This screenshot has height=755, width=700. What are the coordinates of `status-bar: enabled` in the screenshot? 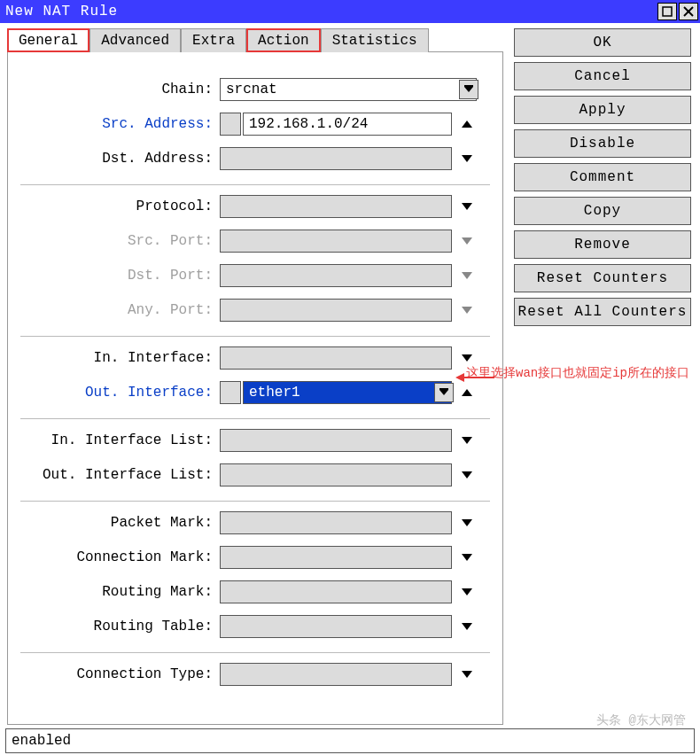 It's located at (350, 741).